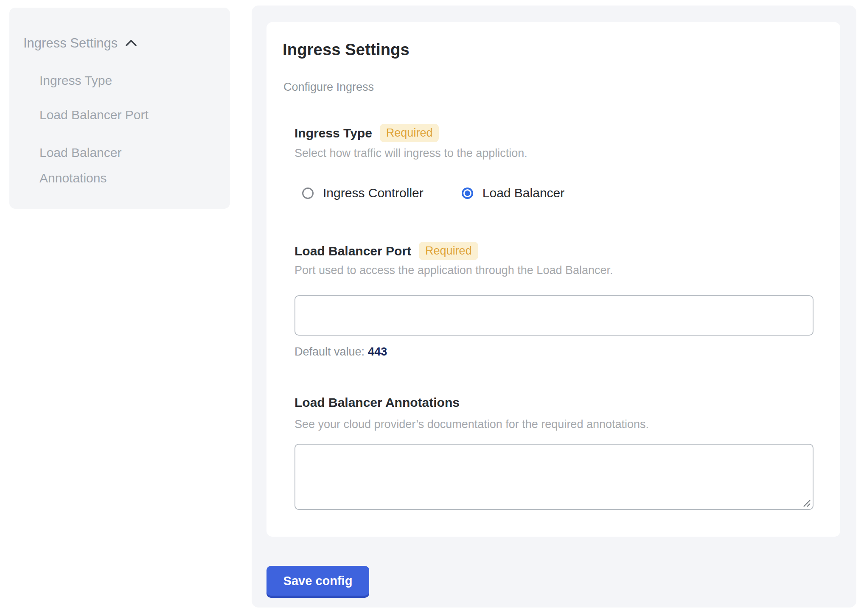 The height and width of the screenshot is (616, 864). I want to click on sidebar-section-ingress-settings: Ingress Settings, so click(81, 43).